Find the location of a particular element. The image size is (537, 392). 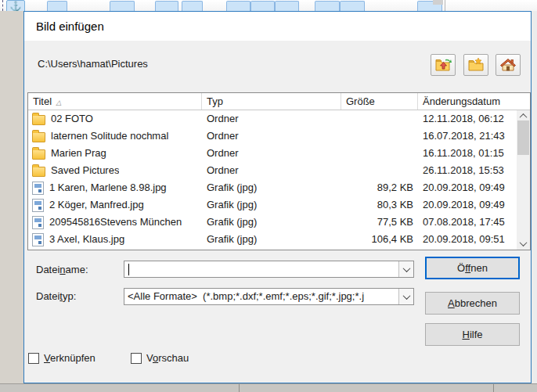

filetype-dropdown-button is located at coordinates (405, 297).